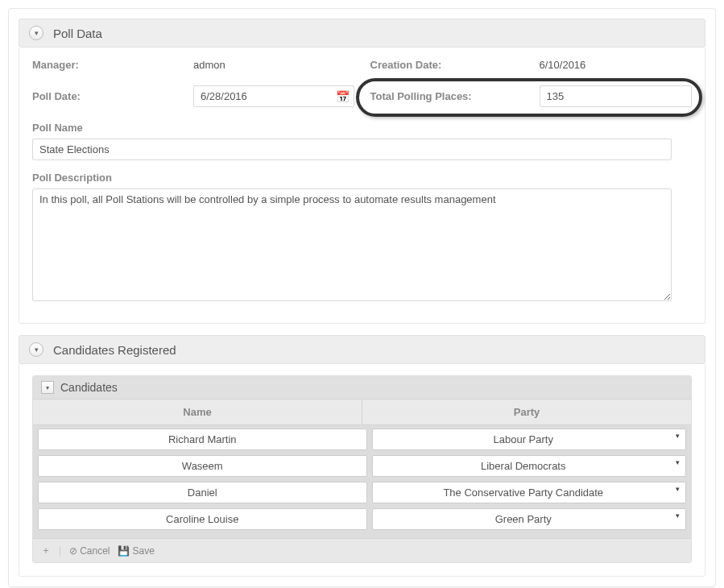 The height and width of the screenshot is (588, 724). I want to click on column-header-name: Name, so click(197, 412).